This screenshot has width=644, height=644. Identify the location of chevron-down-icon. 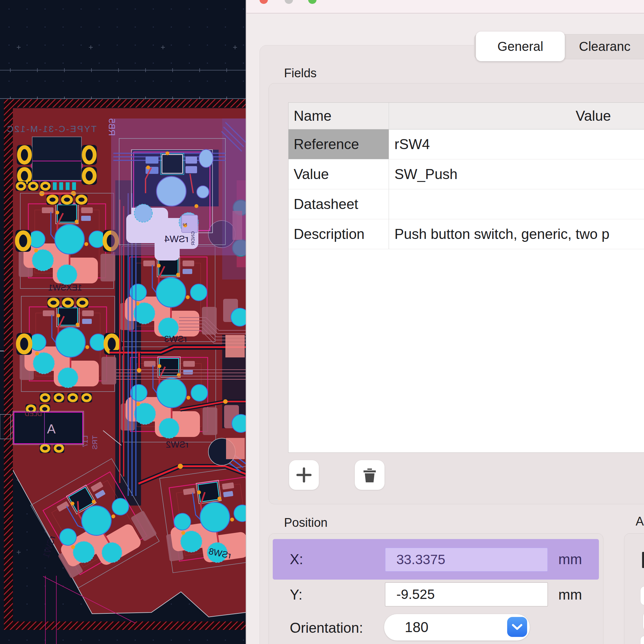
(517, 627).